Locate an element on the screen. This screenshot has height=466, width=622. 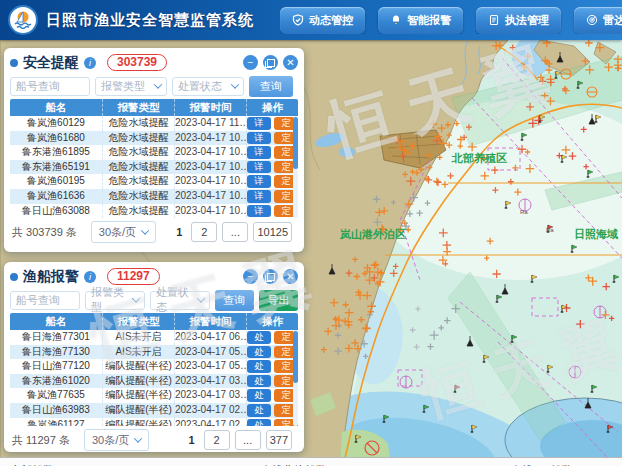
count-badge: 303739 is located at coordinates (137, 62).